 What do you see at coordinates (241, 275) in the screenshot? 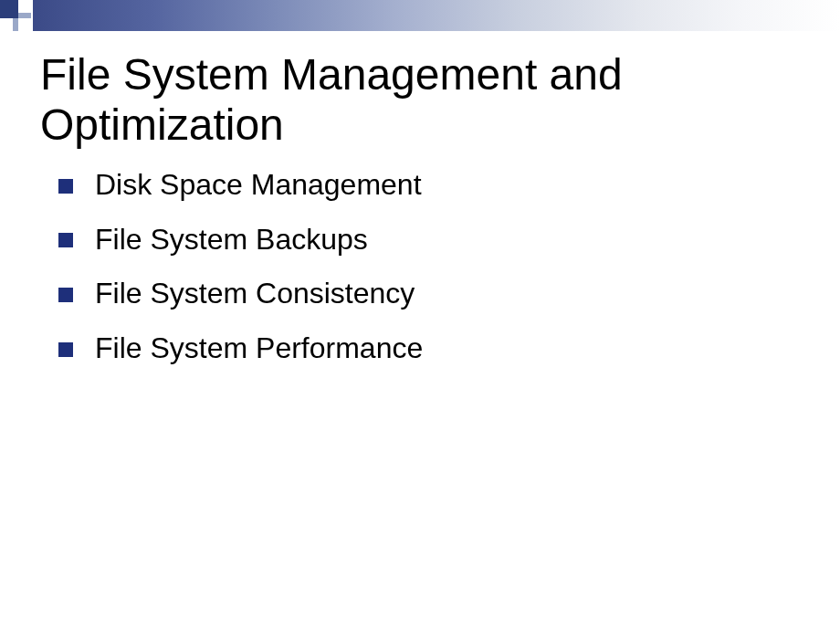
I see `bullet-list: Disk Space Management File System Backup…` at bounding box center [241, 275].